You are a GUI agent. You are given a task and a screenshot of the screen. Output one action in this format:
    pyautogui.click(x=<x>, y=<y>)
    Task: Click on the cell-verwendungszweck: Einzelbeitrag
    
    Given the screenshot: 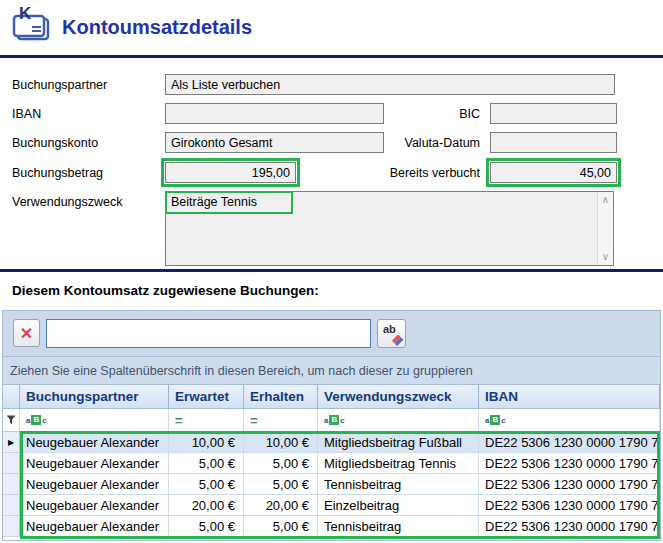 What is the action you would take?
    pyautogui.click(x=398, y=506)
    